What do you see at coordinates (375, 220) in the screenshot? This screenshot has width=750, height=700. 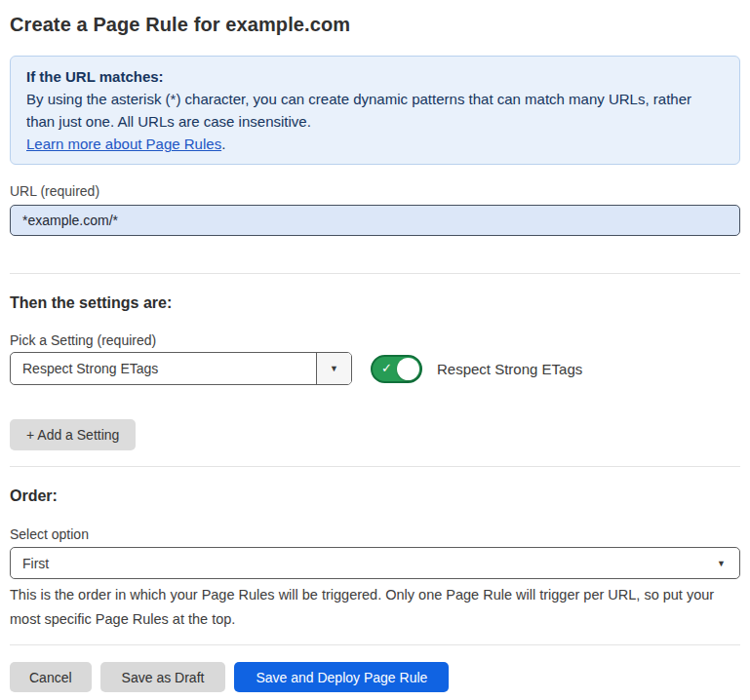 I see `url-input: *example.com/*` at bounding box center [375, 220].